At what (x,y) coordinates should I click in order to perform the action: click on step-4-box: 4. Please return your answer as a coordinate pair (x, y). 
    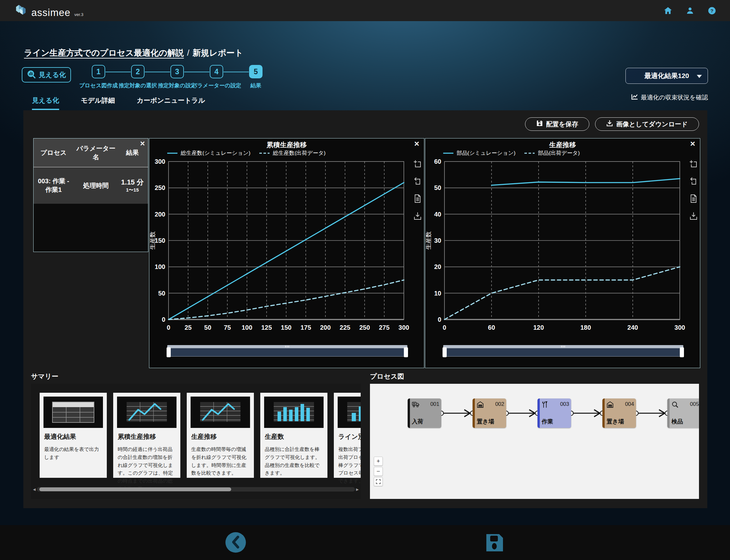
    Looking at the image, I should click on (217, 72).